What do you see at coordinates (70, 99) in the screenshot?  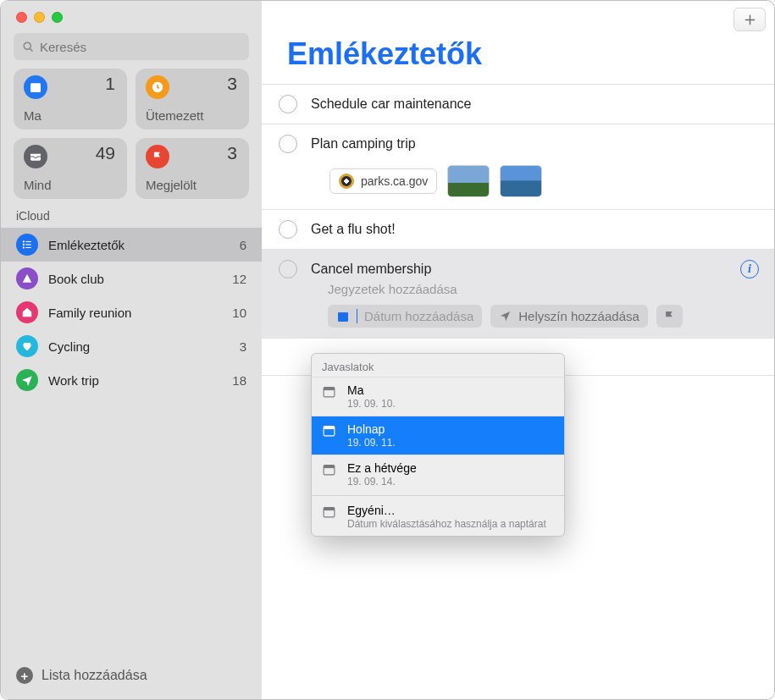 I see `tile-today: 1 Ma` at bounding box center [70, 99].